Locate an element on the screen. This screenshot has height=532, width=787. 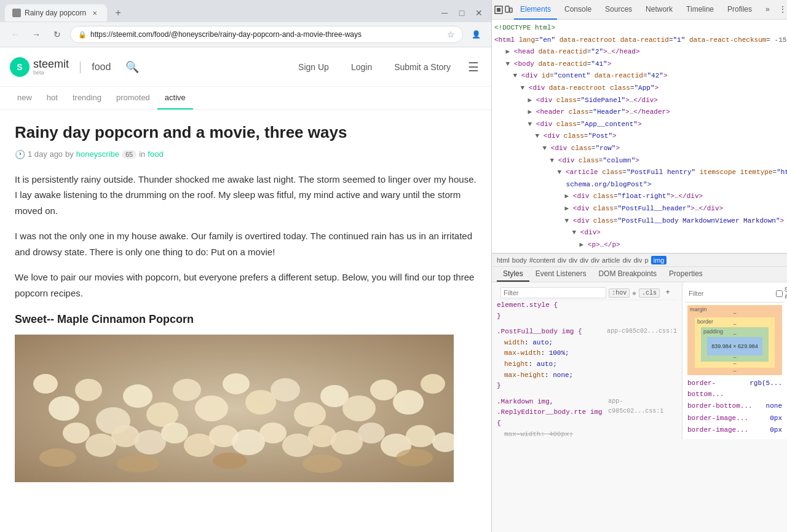
cls-button: .cls is located at coordinates (649, 293).